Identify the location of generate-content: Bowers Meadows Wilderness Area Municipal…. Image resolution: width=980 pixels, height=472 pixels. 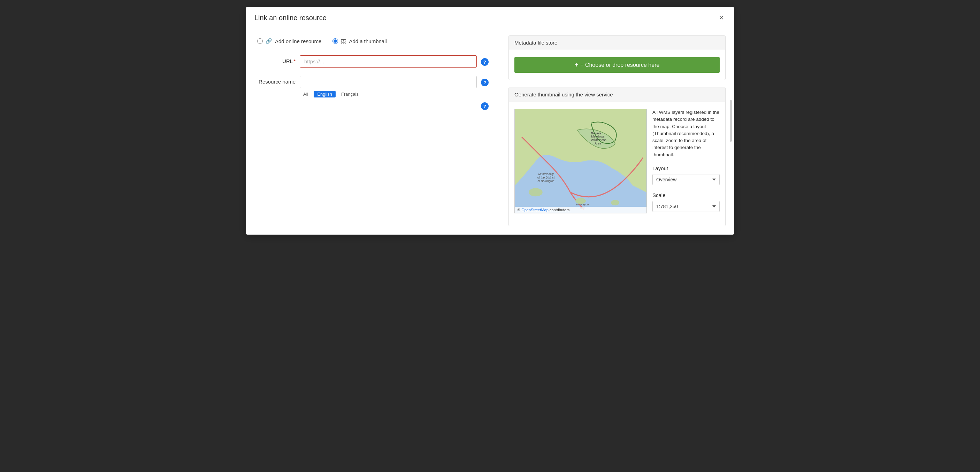
(617, 164).